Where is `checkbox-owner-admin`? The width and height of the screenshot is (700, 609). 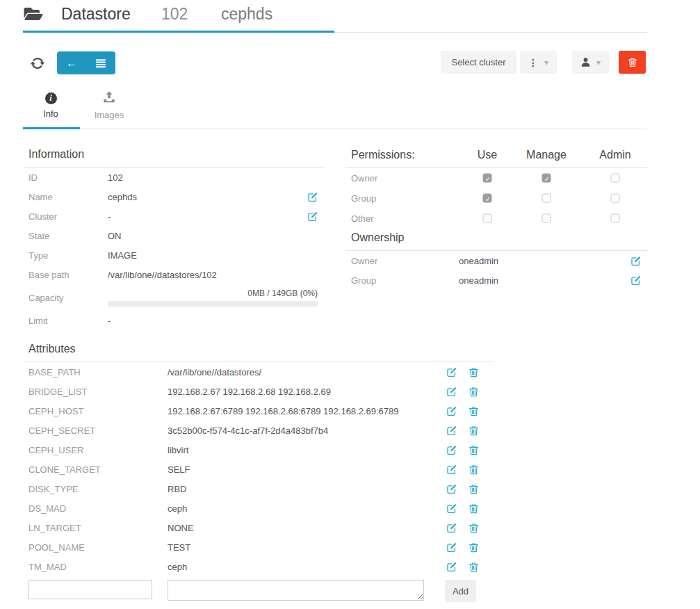 checkbox-owner-admin is located at coordinates (616, 178).